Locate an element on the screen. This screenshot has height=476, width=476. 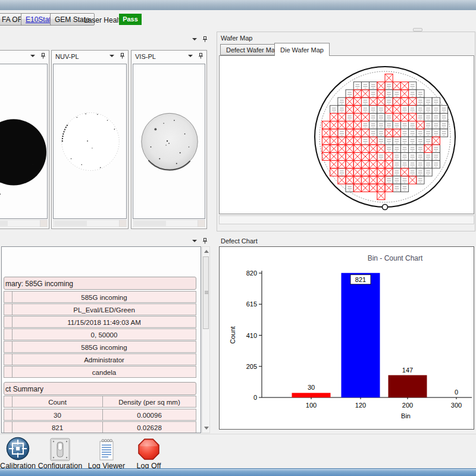
defect-chart-panel-title: Defect Chart is located at coordinates (239, 241).